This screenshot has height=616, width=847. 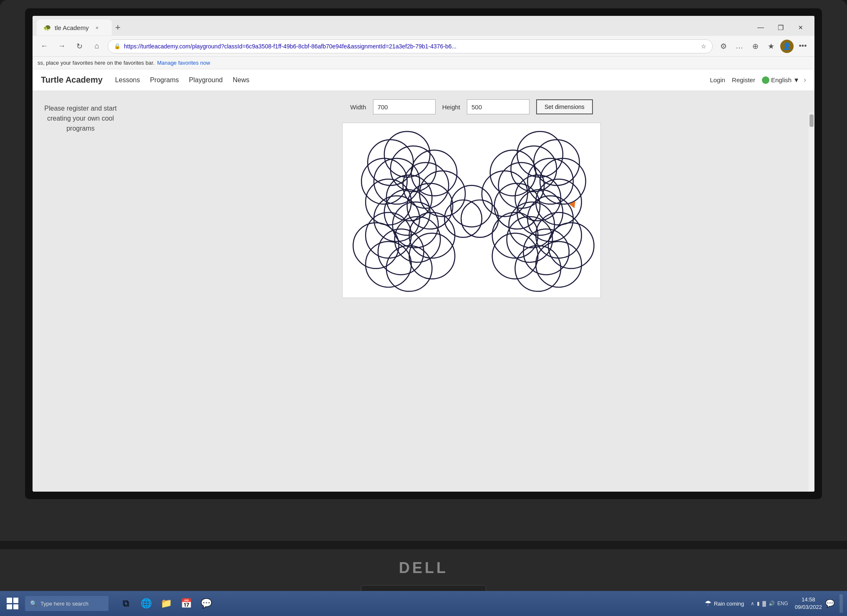 I want to click on weather-icon: ☂, so click(x=708, y=603).